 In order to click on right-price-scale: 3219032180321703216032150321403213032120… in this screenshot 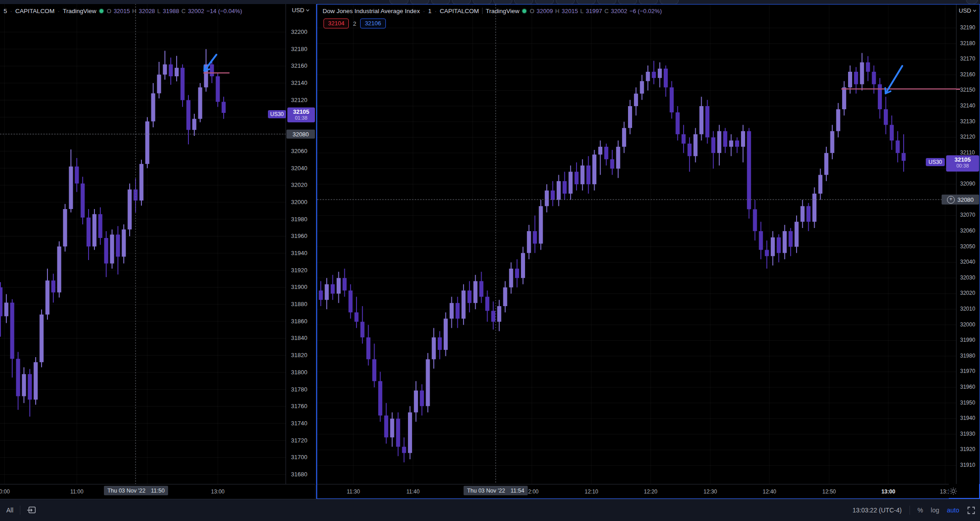, I will do `click(968, 244)`.